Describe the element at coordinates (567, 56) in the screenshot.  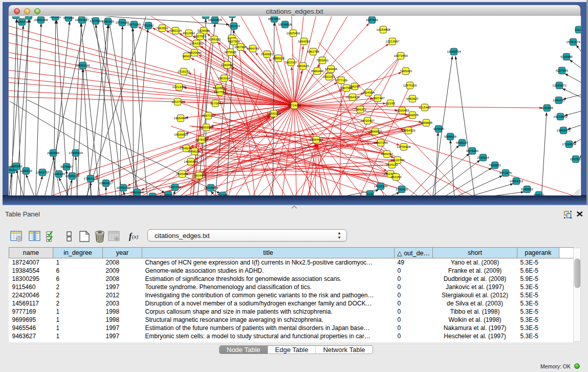
I see `svg-text: 9129966` at that location.